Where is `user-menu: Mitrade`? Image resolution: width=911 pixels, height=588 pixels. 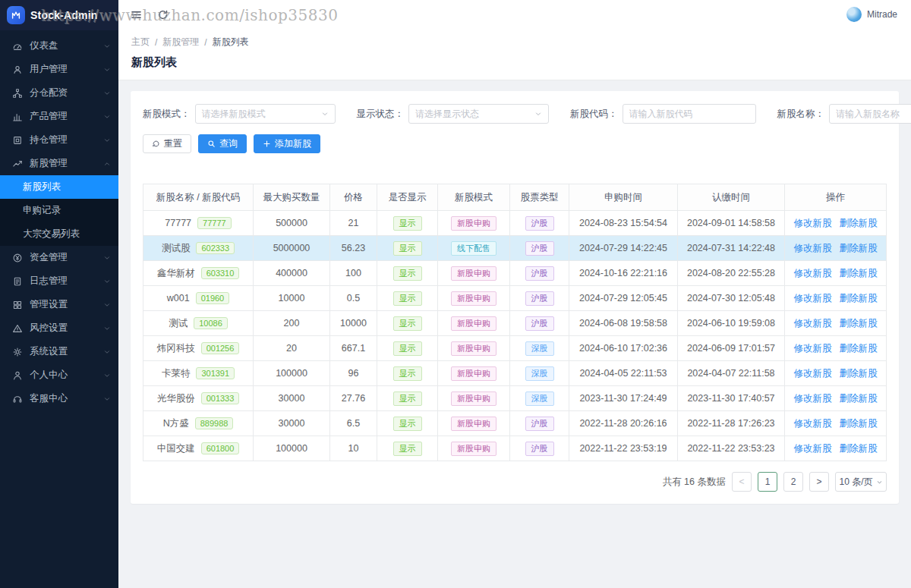 user-menu: Mitrade is located at coordinates (872, 14).